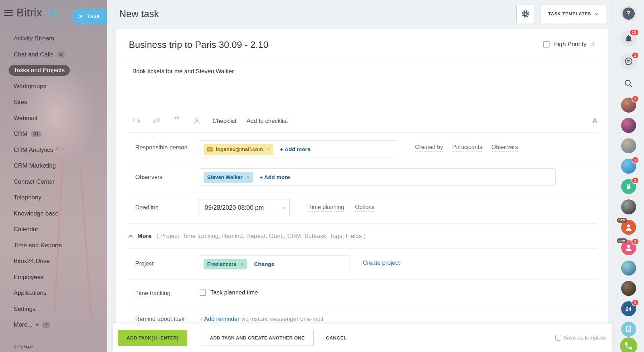  What do you see at coordinates (573, 14) in the screenshot?
I see `task-templates-button: TASK TEMPLATES` at bounding box center [573, 14].